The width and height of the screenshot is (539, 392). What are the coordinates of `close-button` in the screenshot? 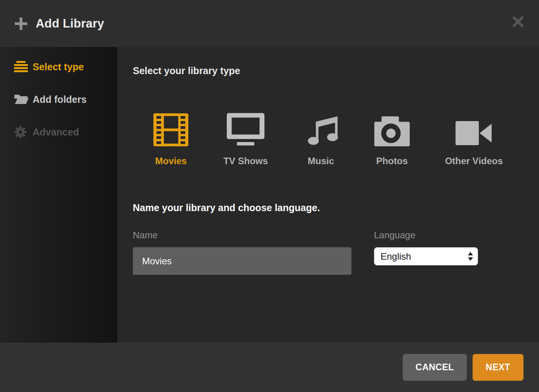 It's located at (518, 22).